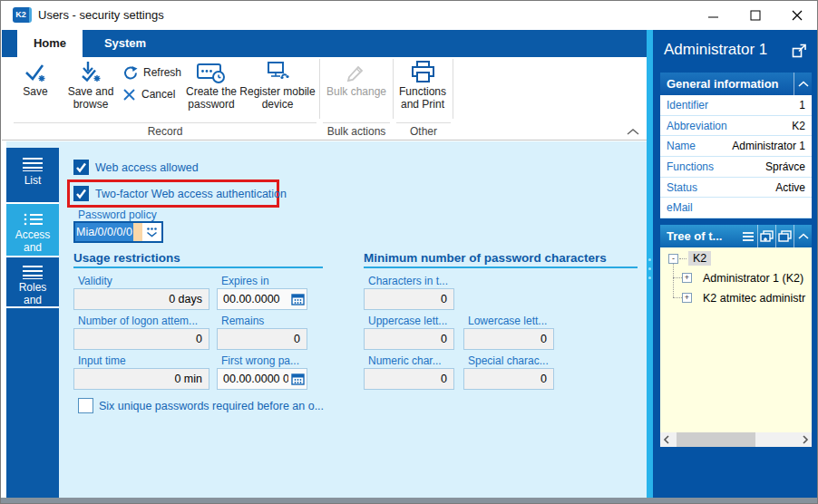 The height and width of the screenshot is (504, 818). I want to click on info-label: Abbreviation, so click(696, 126).